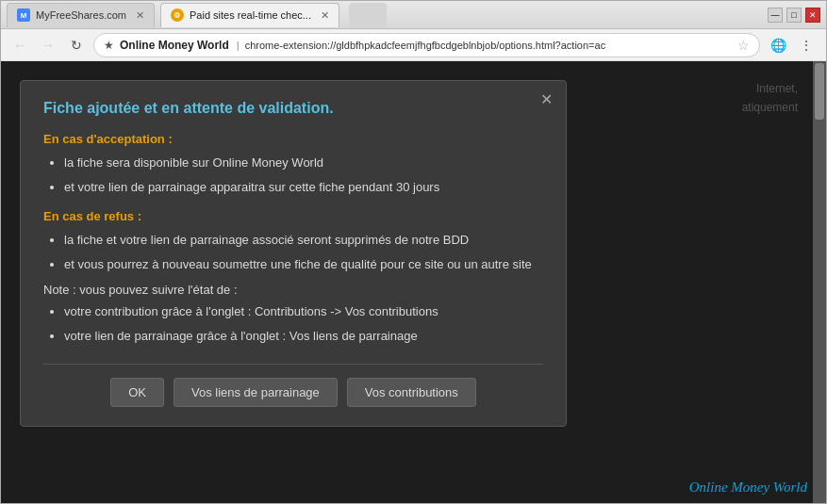 The width and height of the screenshot is (827, 504). I want to click on acceptance-item-2: et votre lien de parrainage apparaitra s…, so click(304, 187).